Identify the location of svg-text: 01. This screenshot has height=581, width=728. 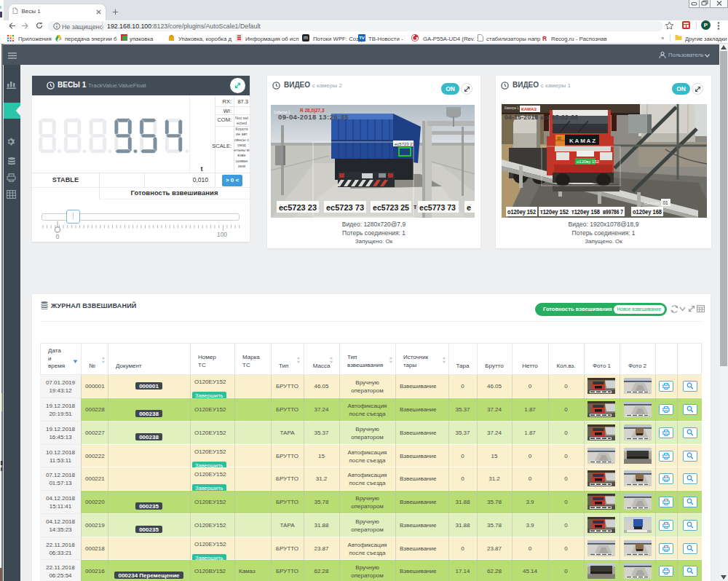
(666, 202).